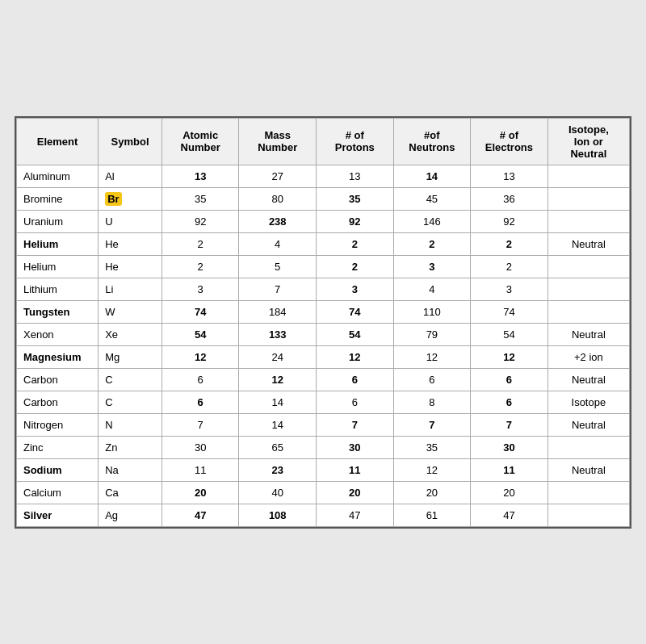 This screenshot has height=644, width=646. What do you see at coordinates (323, 424) in the screenshot?
I see `table-row: NitrogenN714777Neutral` at bounding box center [323, 424].